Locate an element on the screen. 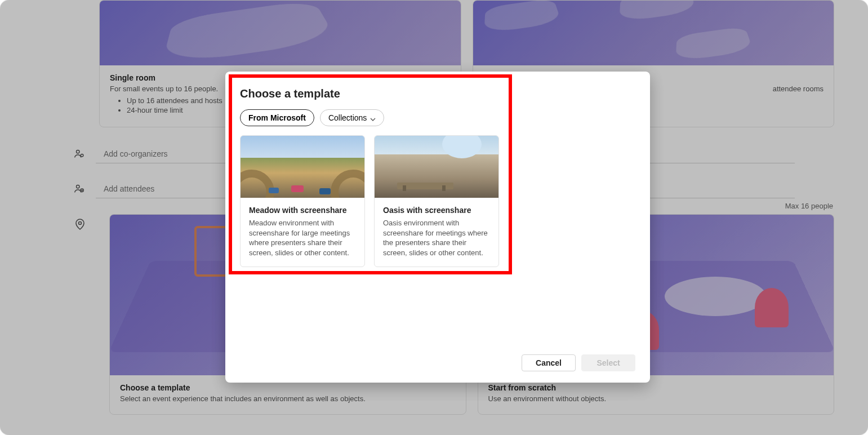 The height and width of the screenshot is (435, 868). dialog-title: Choose a template is located at coordinates (438, 94).